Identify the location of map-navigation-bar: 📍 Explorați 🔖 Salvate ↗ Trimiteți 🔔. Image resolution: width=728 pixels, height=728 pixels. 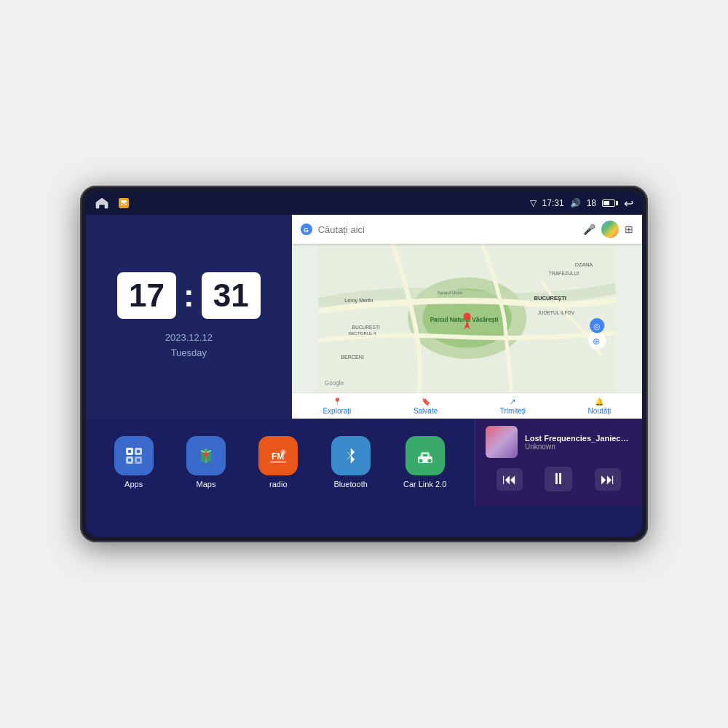
(467, 405).